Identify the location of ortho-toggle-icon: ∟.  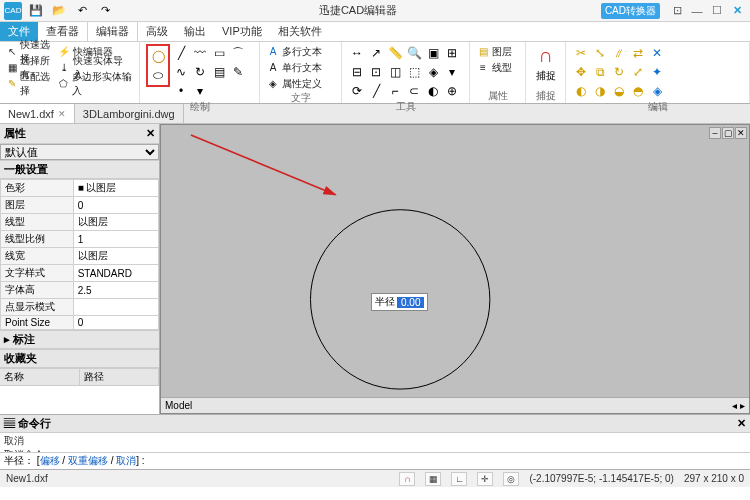
(459, 479).